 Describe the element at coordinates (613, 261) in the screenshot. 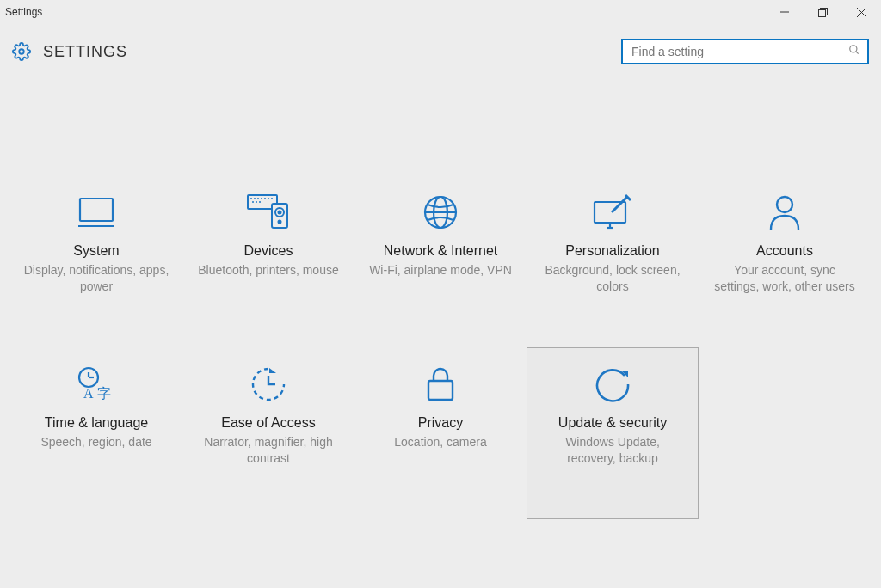

I see `tile-personalization: Personalization Background, lock screen,…` at that location.